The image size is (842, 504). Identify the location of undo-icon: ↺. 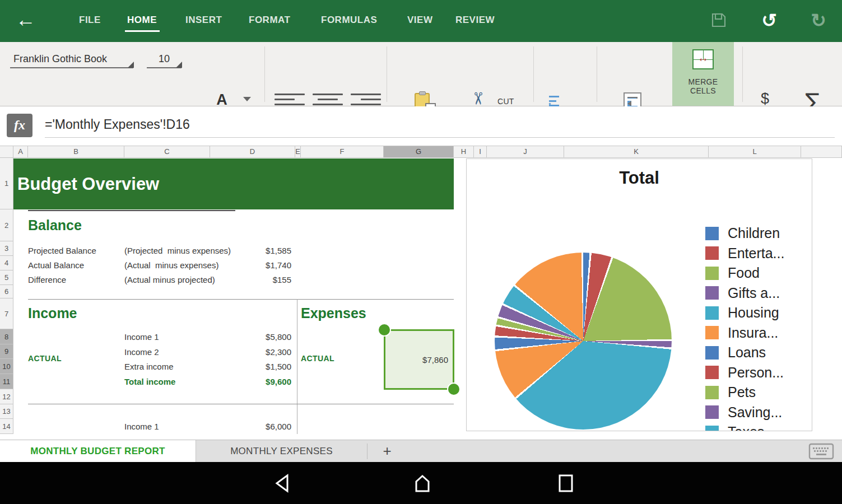
(769, 21).